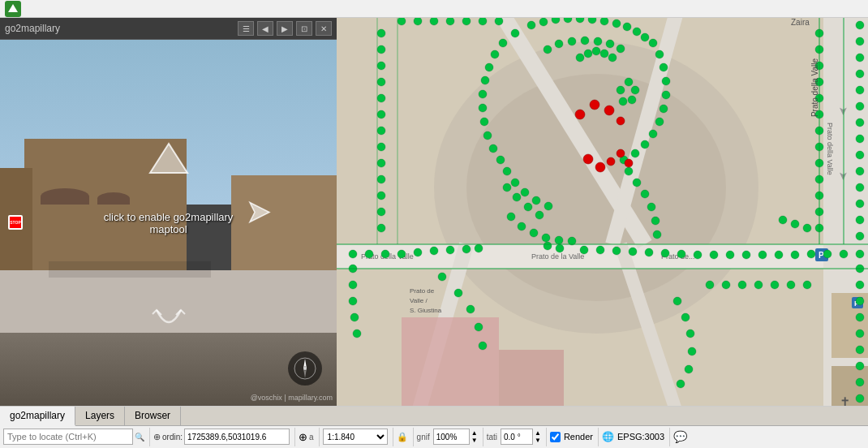 This screenshot has width=868, height=448. What do you see at coordinates (324, 28) in the screenshot?
I see `close-button: ✕` at bounding box center [324, 28].